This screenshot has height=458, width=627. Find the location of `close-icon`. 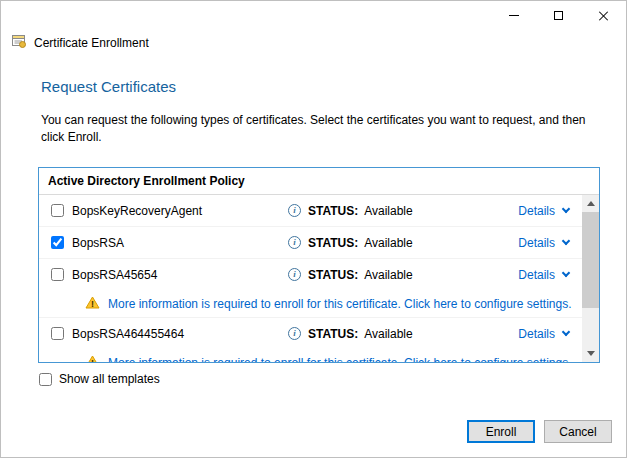

close-icon is located at coordinates (604, 16).